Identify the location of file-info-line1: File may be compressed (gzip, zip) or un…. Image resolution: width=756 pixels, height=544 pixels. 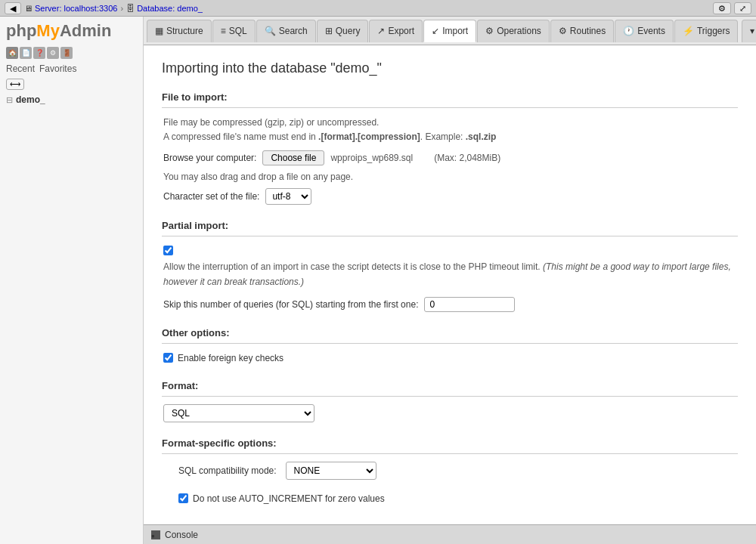
(450, 122).